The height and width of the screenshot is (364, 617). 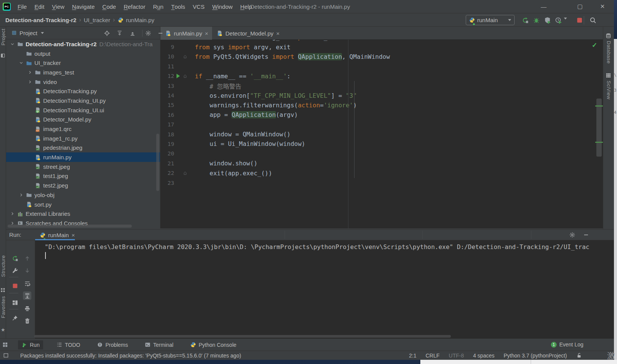 What do you see at coordinates (70, 226) in the screenshot?
I see `project-horizontal-scrollbar` at bounding box center [70, 226].